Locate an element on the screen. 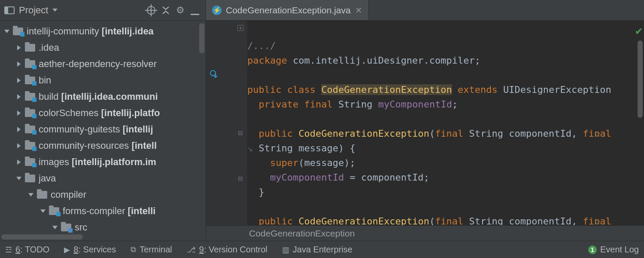 This screenshot has width=644, height=258. tree-item: images [intellij.platform.im is located at coordinates (103, 162).